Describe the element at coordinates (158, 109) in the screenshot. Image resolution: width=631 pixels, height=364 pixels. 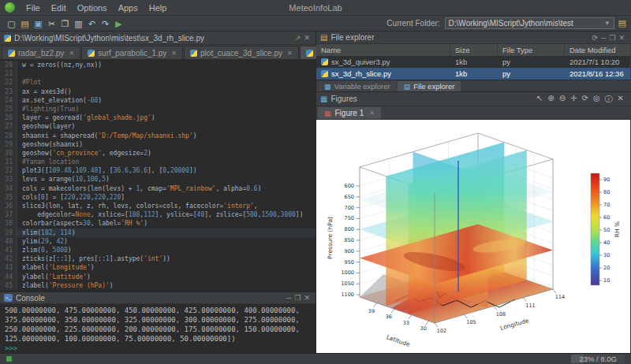
I see `code-line: 25#lighting(True)` at that location.